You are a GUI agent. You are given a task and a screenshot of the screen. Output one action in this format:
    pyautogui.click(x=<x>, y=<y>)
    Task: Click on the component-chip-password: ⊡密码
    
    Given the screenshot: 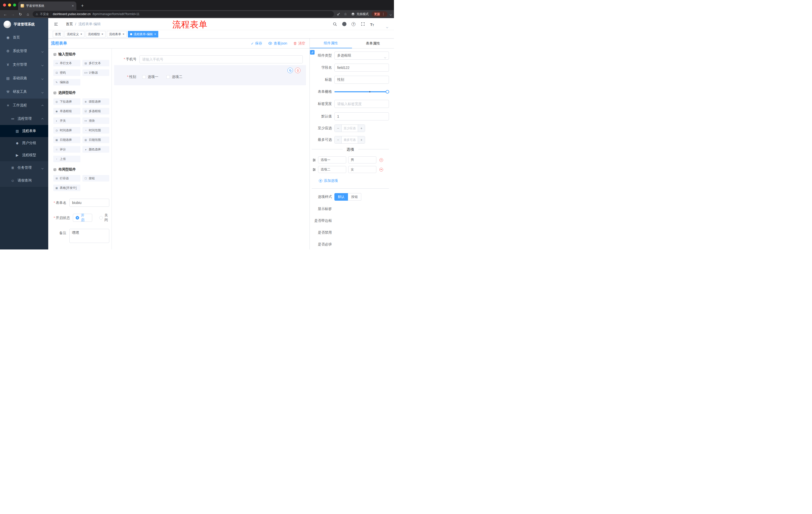 What is the action you would take?
    pyautogui.click(x=67, y=73)
    